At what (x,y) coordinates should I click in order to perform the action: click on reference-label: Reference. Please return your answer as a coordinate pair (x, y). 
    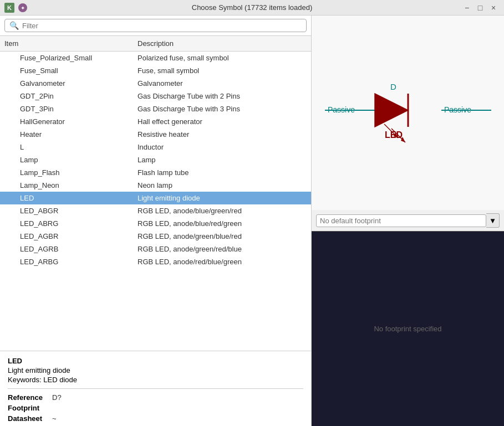
    Looking at the image, I should click on (30, 398).